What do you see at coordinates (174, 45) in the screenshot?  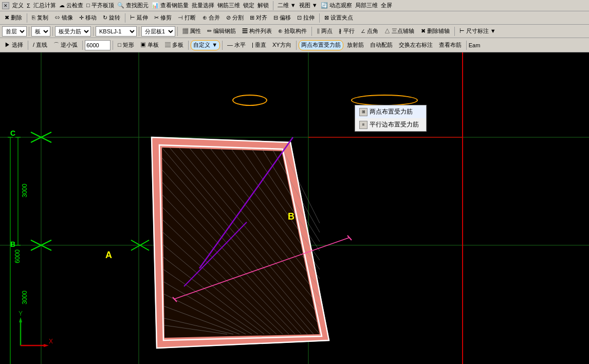 I see `multi-board-button: ▤ 多板` at bounding box center [174, 45].